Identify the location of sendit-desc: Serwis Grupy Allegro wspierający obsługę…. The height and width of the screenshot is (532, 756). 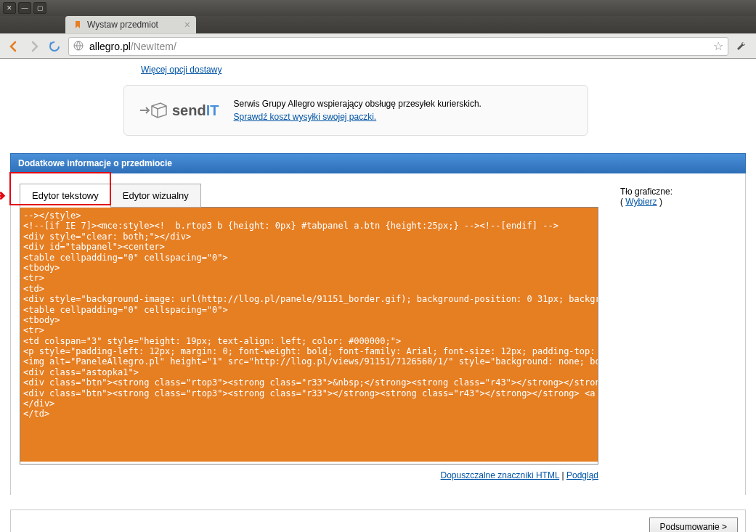
(357, 104).